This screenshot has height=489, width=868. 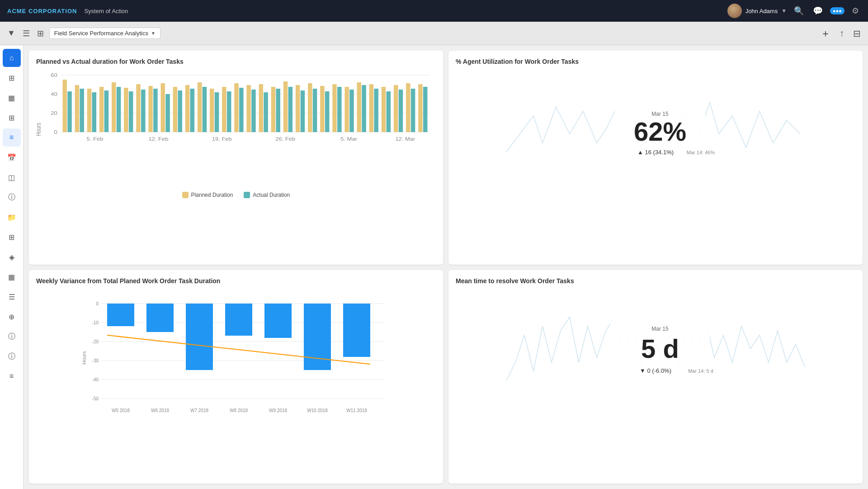 I want to click on sidebar-item-diamond: ◈, so click(x=12, y=257).